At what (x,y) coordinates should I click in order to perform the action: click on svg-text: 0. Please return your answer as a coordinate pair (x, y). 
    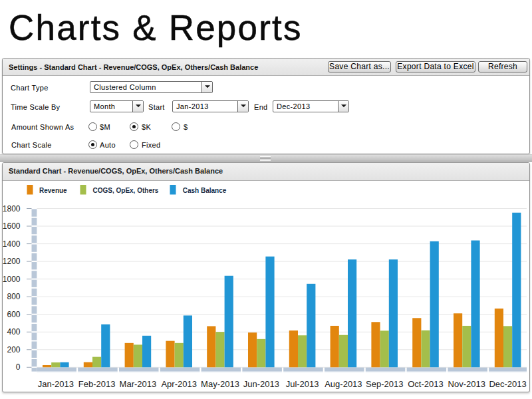
    Looking at the image, I should click on (19, 367).